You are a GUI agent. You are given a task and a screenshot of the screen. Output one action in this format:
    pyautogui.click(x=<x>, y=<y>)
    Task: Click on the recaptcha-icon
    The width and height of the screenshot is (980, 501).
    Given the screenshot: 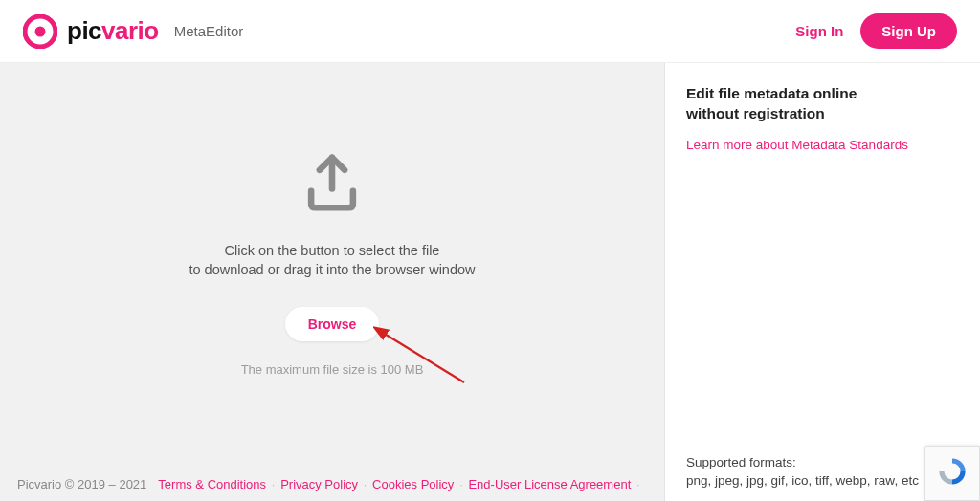 What is the action you would take?
    pyautogui.click(x=952, y=473)
    